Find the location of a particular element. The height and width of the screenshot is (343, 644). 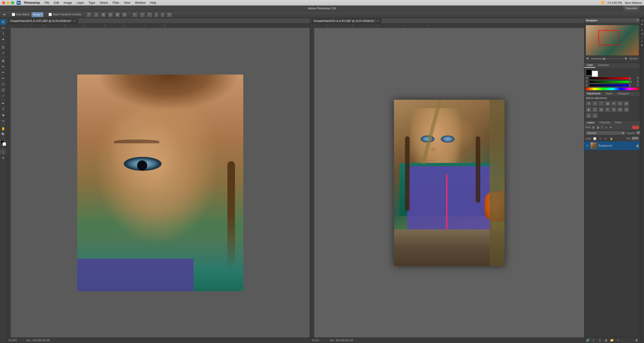

nav-zoom-slider is located at coordinates (607, 59).